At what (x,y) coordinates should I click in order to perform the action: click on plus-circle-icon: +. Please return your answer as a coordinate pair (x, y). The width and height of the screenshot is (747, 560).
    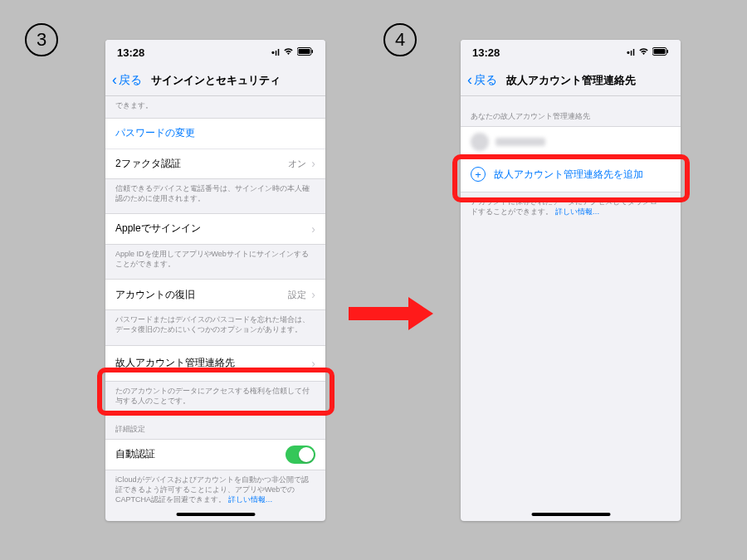
    Looking at the image, I should click on (478, 174).